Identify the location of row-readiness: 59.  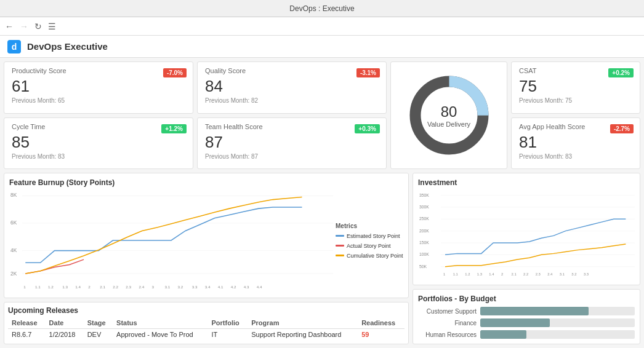
(381, 334).